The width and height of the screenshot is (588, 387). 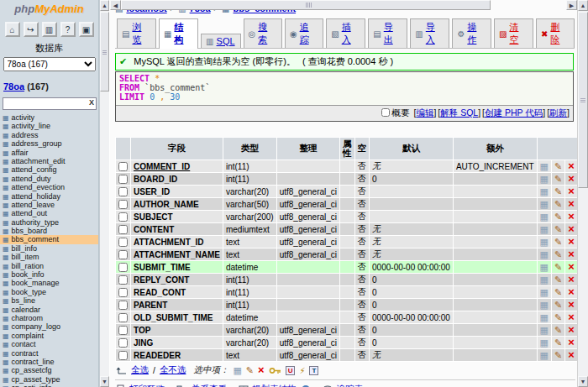 I want to click on sidebar-table-item: ▦bs_line, so click(x=49, y=301).